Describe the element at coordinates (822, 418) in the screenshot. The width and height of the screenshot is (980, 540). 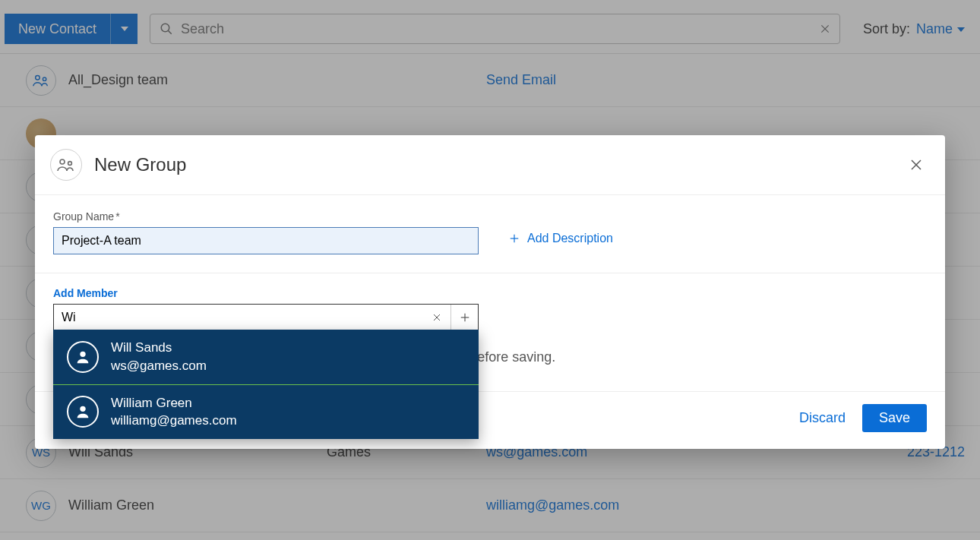
I see `discard-button: Discard` at that location.